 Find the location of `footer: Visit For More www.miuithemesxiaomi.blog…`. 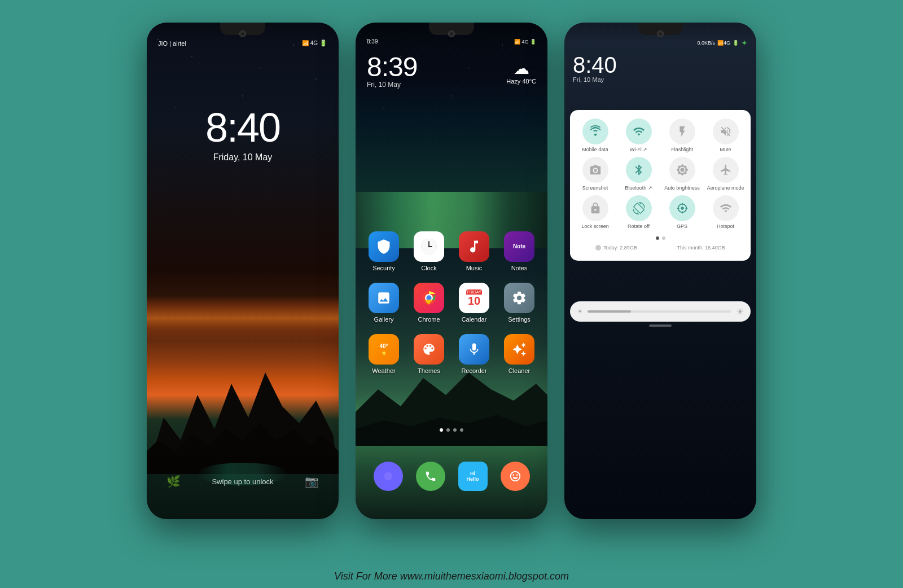

footer: Visit For More www.miuithemesxiaomi.blog… is located at coordinates (451, 575).